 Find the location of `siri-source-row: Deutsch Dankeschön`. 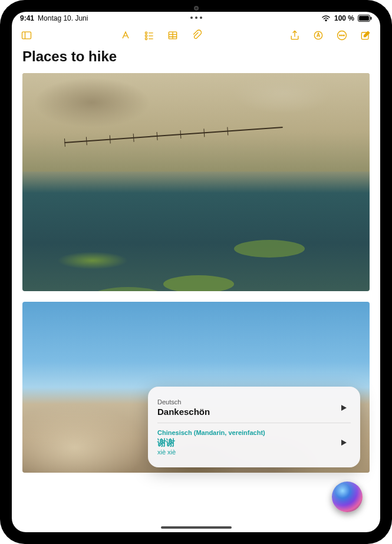

siri-source-row: Deutsch Dankeschön is located at coordinates (254, 408).